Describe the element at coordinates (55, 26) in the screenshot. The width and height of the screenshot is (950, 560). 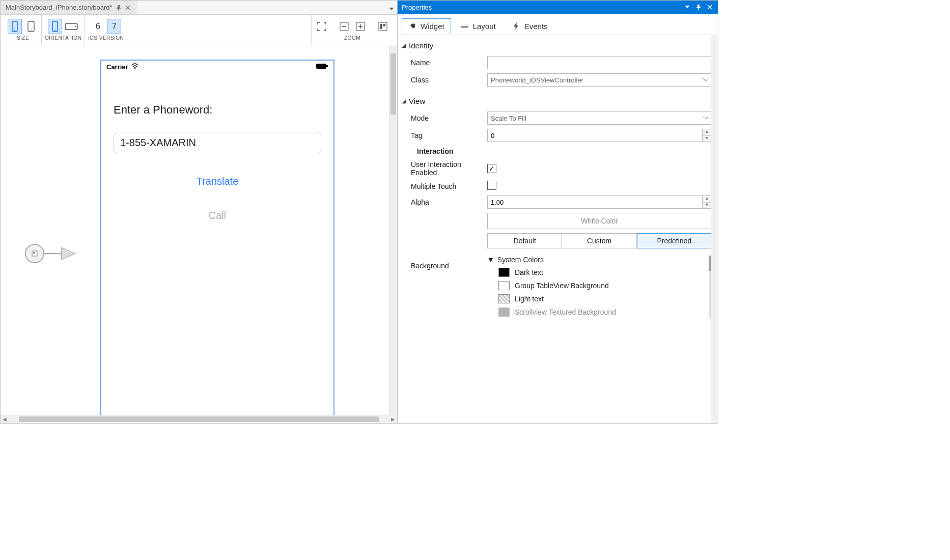
I see `orientation-portrait-button` at that location.